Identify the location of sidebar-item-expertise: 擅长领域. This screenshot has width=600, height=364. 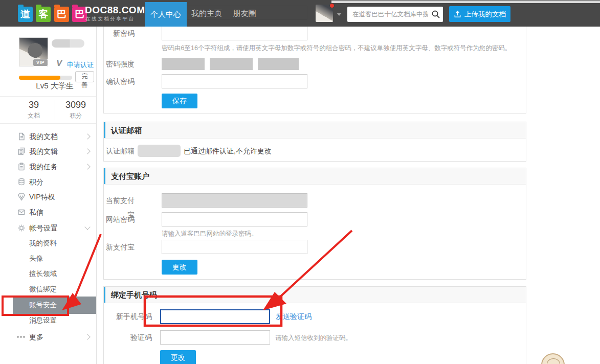
(48, 274).